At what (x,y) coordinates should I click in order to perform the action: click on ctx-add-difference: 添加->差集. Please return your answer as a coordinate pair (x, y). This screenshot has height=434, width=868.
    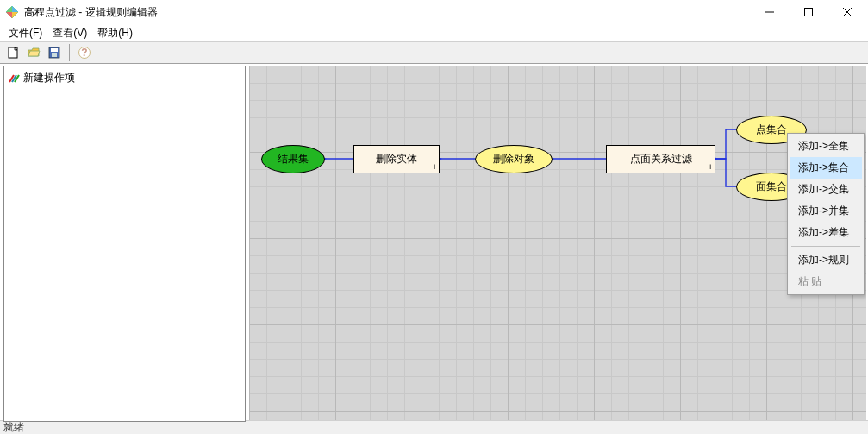
    Looking at the image, I should click on (826, 233).